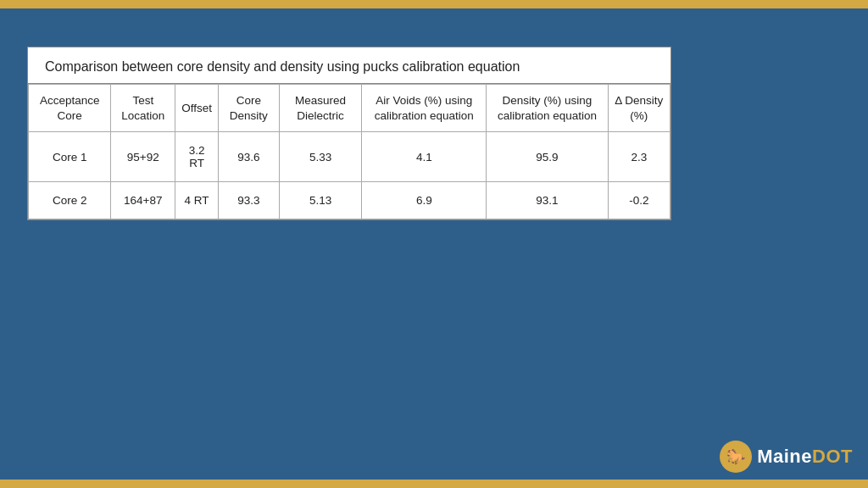 This screenshot has width=868, height=488. I want to click on logo-text: MaineDOT, so click(805, 457).